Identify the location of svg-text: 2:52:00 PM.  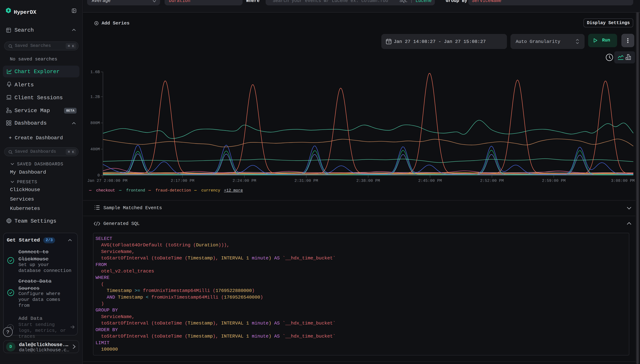
(492, 181).